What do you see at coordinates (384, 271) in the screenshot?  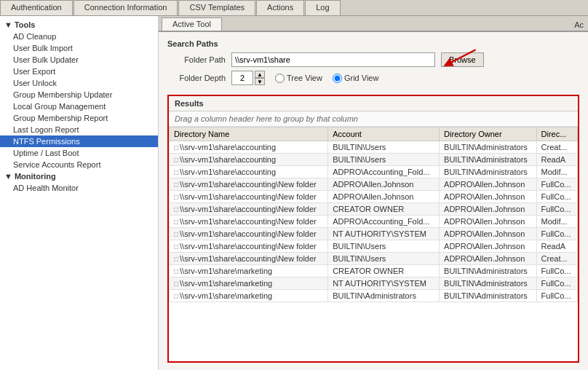 I see `cell-account: CREATOR OWNER` at bounding box center [384, 271].